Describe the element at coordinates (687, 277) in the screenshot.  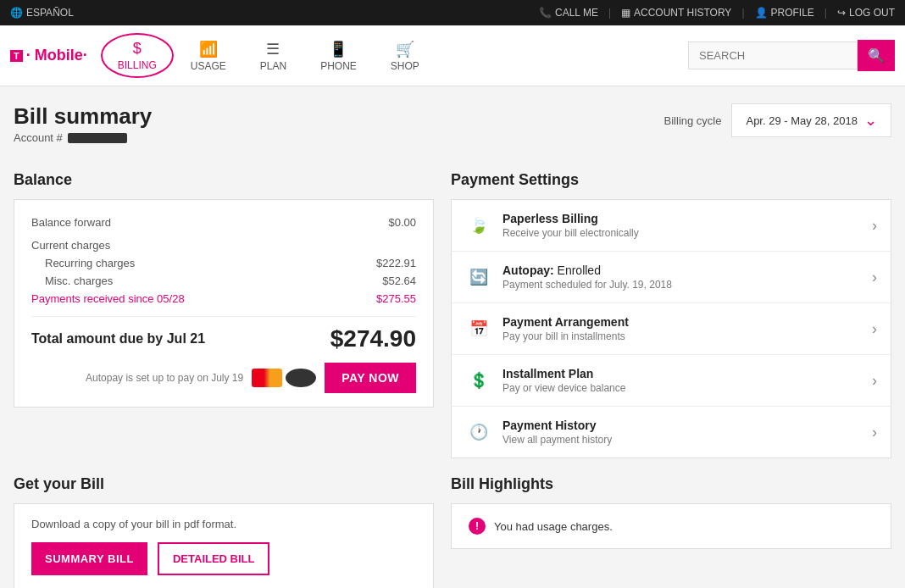
I see `autopay-content: Autopay: Enrolled Payment scheduled for …` at that location.